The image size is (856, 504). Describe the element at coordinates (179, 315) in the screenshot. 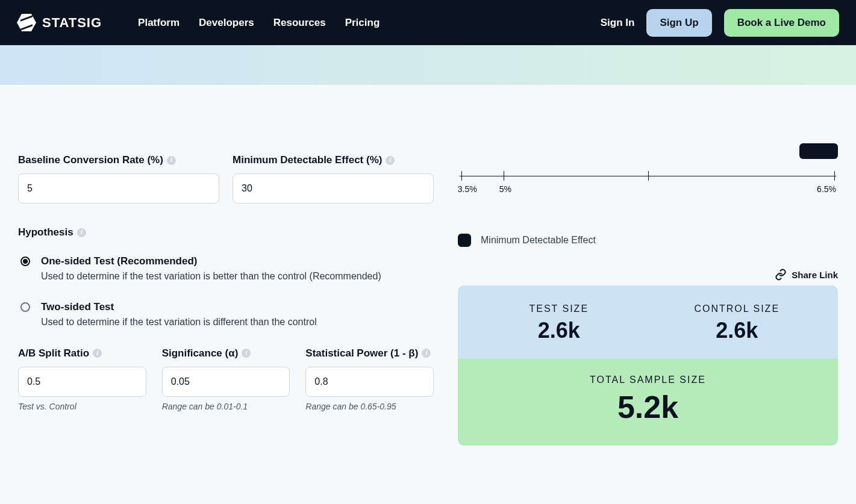

I see `radio-body: Two-sided Test Used to determine if the …` at that location.